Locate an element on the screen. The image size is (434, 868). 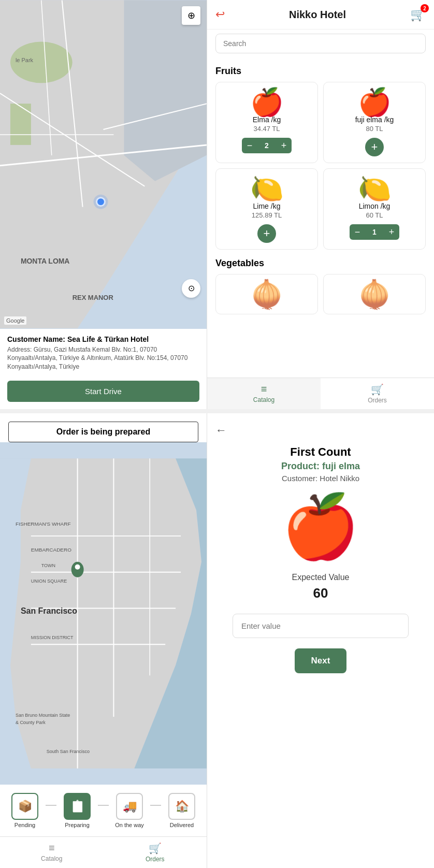
lime-add-btn: + is located at coordinates (267, 234).